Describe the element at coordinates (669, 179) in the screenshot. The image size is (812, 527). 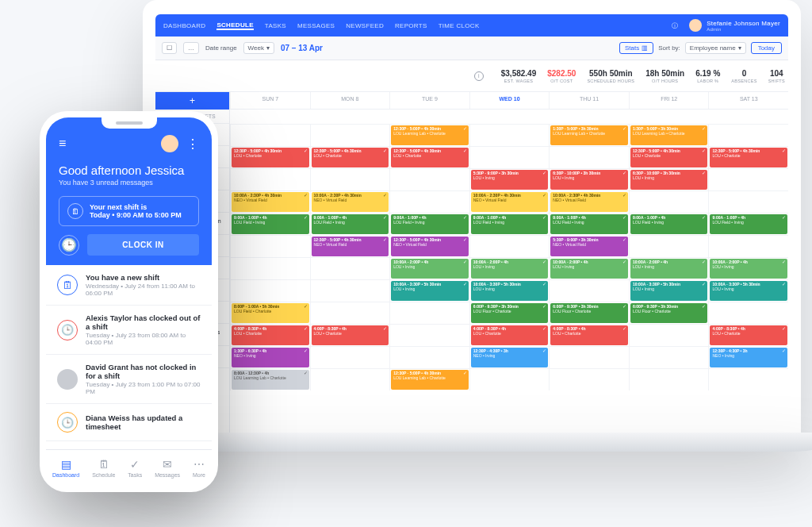
I see `schedule-cell: ✓6:30P - 10:00P • 3h 30minLOU • Irving` at that location.